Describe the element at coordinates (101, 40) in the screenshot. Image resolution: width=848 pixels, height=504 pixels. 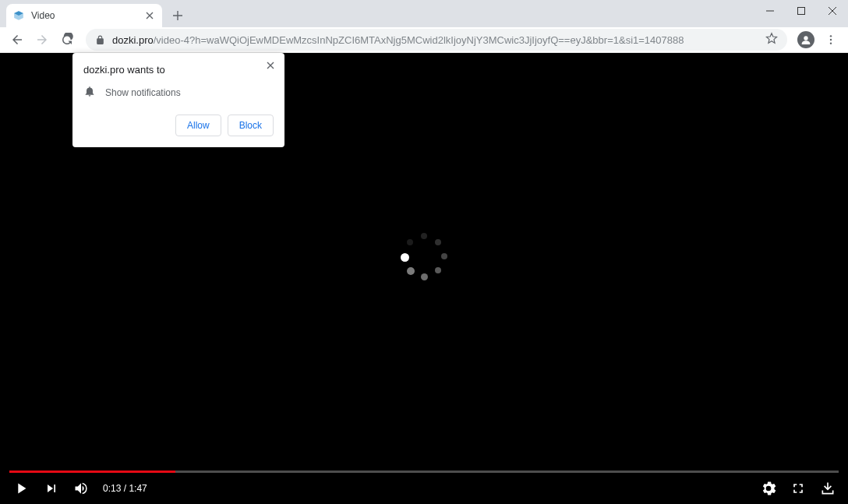
I see `lock-icon` at that location.